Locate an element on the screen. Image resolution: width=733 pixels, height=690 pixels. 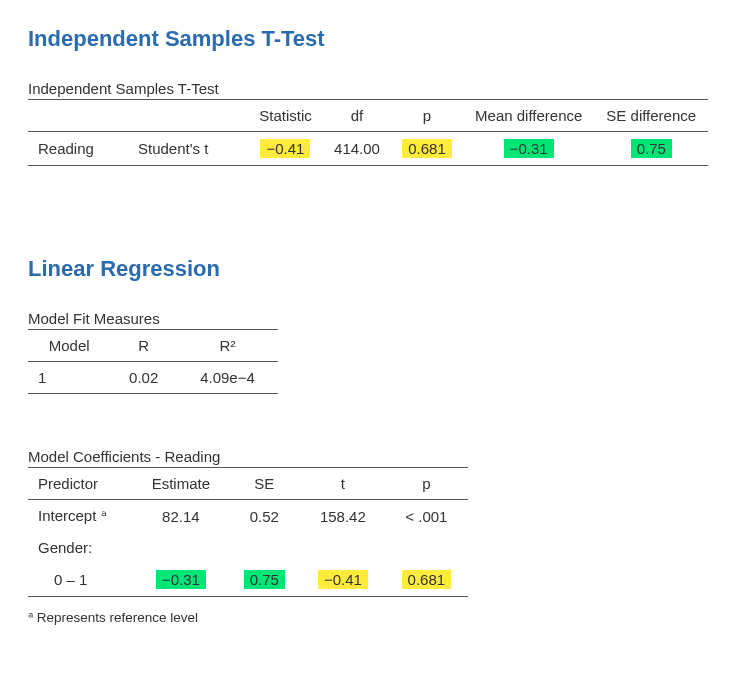
coef-header-se: SE is located at coordinates (264, 484).